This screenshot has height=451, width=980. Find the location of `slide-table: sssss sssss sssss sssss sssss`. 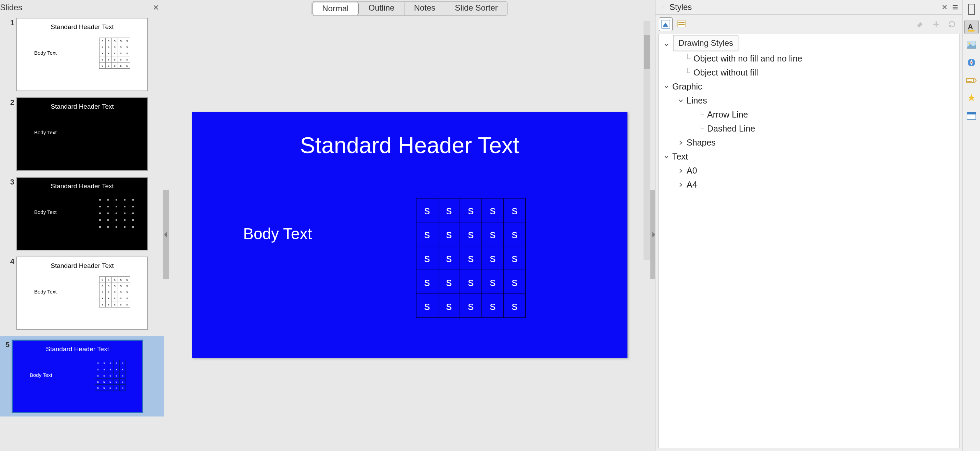

slide-table: sssss sssss sssss sssss sssss is located at coordinates (471, 258).